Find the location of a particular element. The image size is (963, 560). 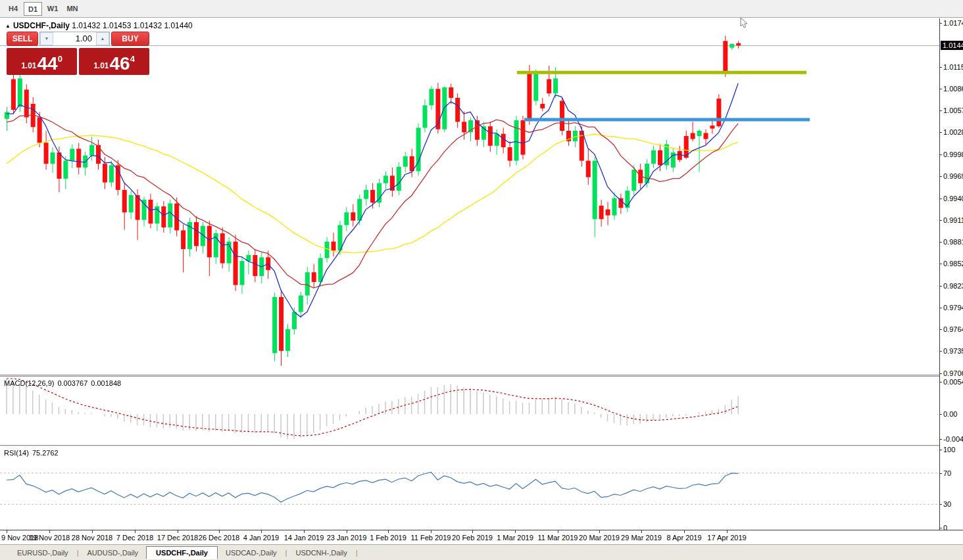

price-axis-label: 0.97645 is located at coordinates (953, 329).